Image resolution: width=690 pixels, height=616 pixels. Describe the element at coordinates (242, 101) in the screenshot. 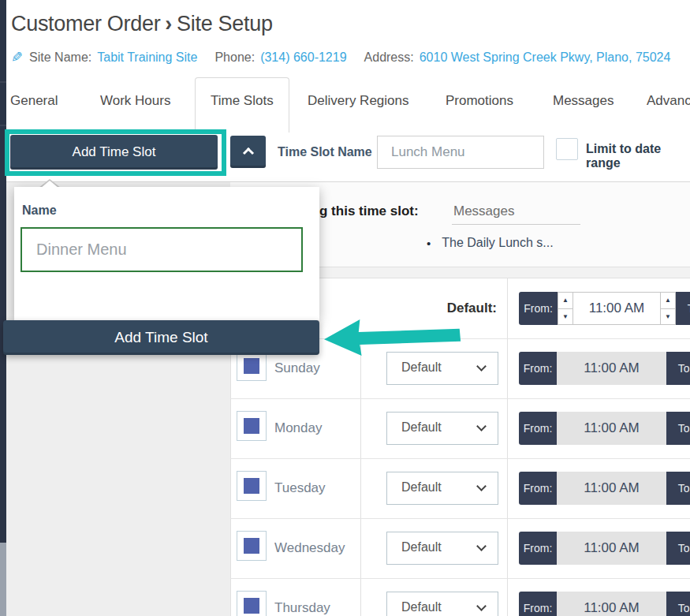

I see `tab-time-slots: Time Slots` at that location.